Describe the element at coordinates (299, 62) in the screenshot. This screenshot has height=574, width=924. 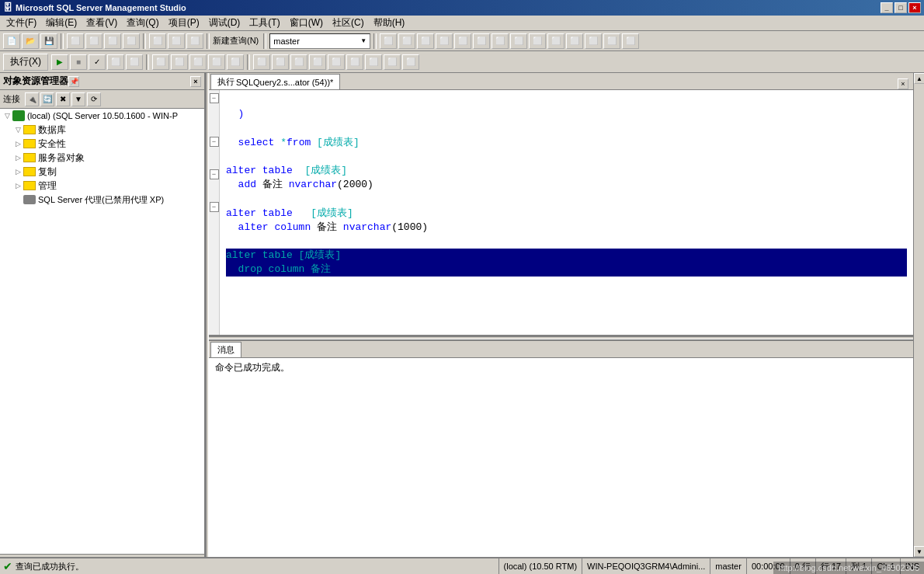
I see `tb2-btn-13: ⬜` at that location.